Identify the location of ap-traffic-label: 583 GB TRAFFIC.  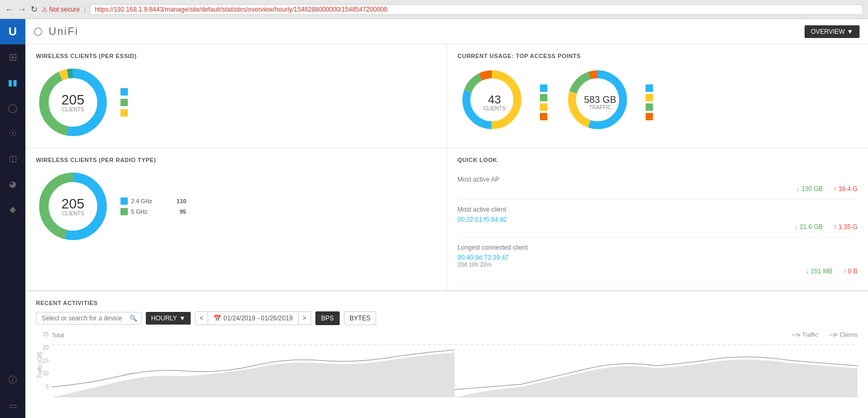
(600, 102).